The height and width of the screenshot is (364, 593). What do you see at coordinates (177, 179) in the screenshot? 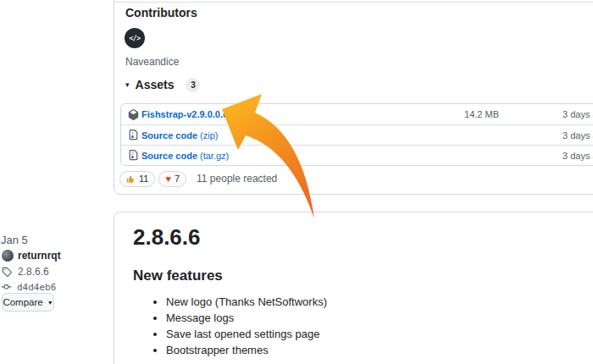
I see `heart-count: 7` at bounding box center [177, 179].